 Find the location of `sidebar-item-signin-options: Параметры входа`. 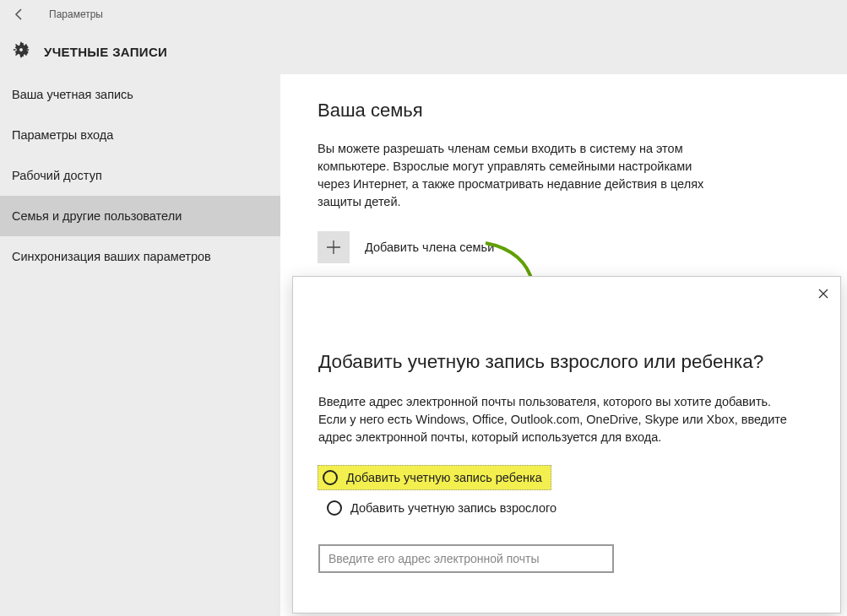

sidebar-item-signin-options: Параметры входа is located at coordinates (140, 135).